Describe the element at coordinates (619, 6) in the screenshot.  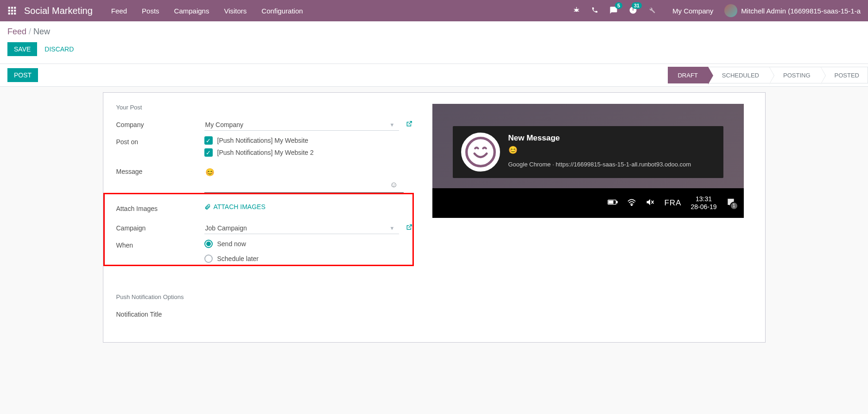
I see `messages-badge: 5` at that location.